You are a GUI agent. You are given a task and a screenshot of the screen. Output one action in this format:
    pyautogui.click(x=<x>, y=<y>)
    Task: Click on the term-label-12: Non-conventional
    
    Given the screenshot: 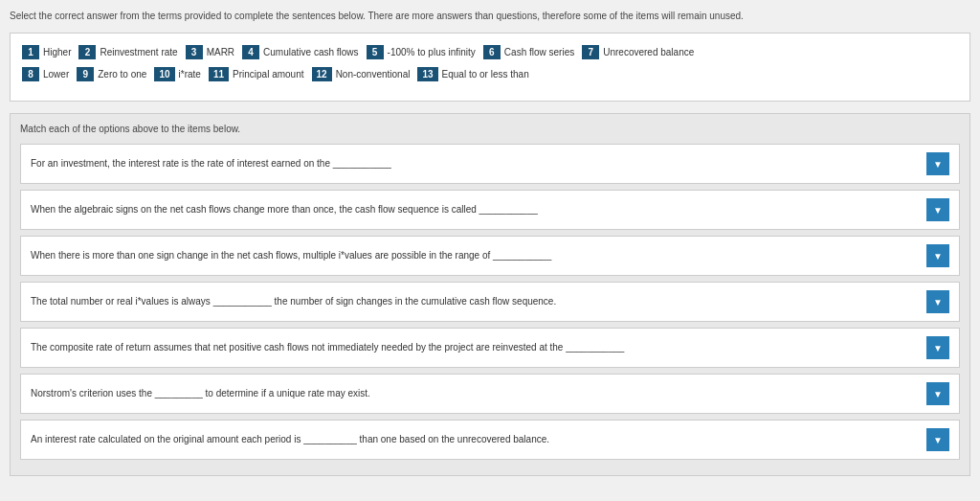 What is the action you would take?
    pyautogui.click(x=373, y=75)
    